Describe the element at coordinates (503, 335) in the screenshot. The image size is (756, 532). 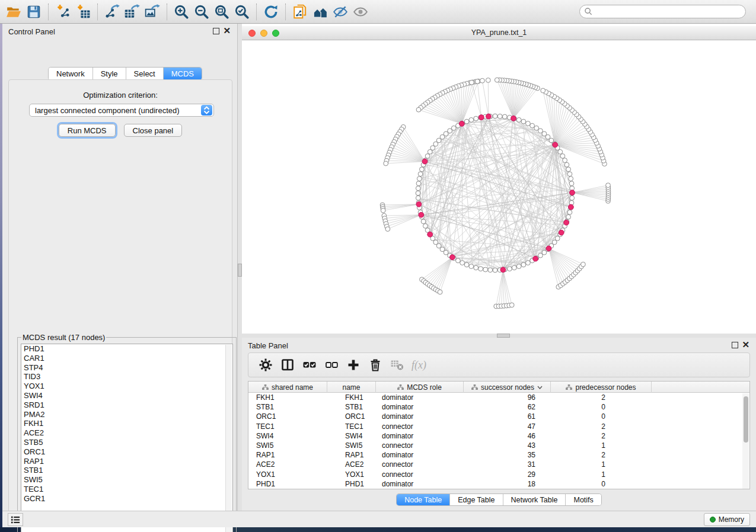
I see `horizontal-splitter-grip` at that location.